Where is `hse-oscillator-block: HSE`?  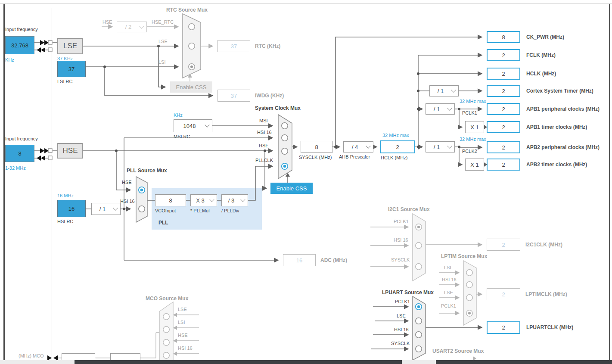 hse-oscillator-block: HSE is located at coordinates (70, 151).